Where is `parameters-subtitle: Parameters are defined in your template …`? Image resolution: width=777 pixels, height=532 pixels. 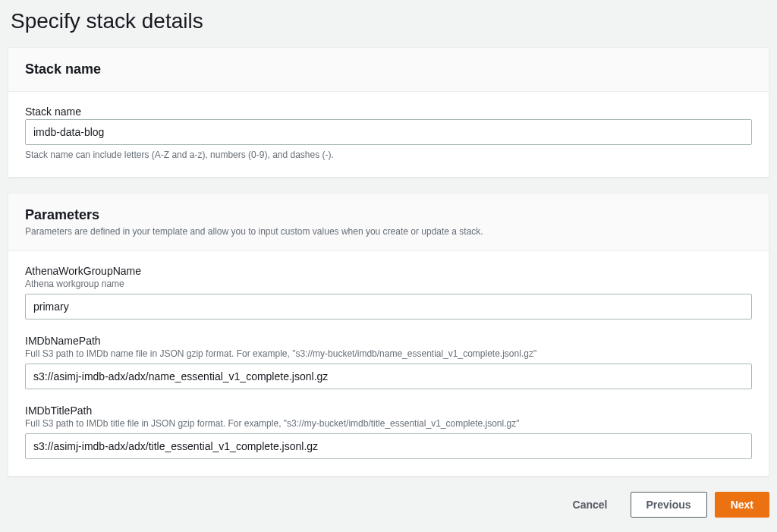 parameters-subtitle: Parameters are defined in your template … is located at coordinates (388, 231).